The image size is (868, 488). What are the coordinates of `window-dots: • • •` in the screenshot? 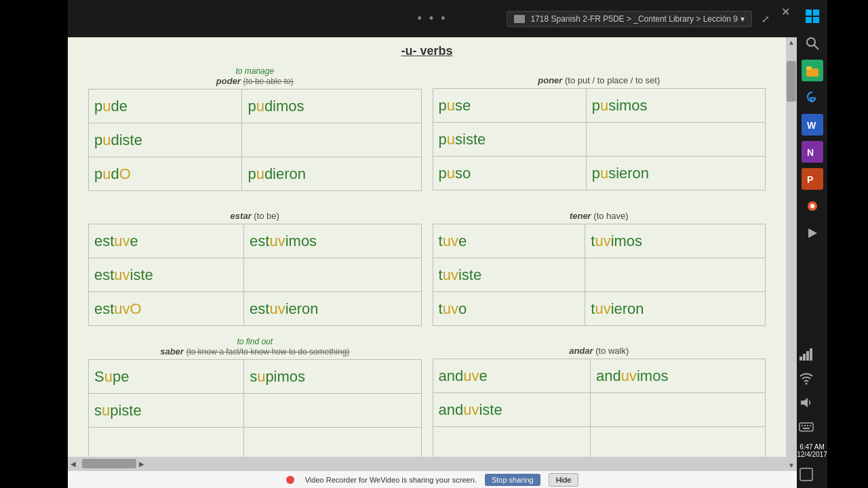 It's located at (433, 19).